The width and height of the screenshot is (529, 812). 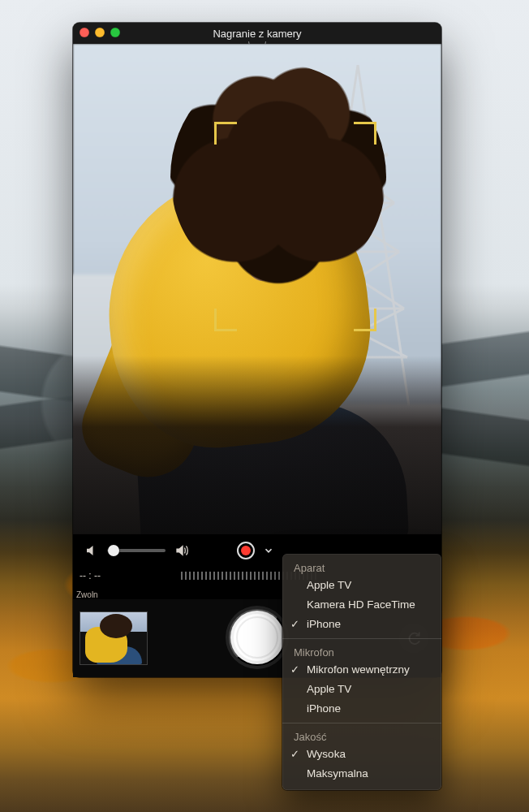 What do you see at coordinates (362, 605) in the screenshot?
I see `menu-item-camera-facetime: Kamera HD FaceTime` at bounding box center [362, 605].